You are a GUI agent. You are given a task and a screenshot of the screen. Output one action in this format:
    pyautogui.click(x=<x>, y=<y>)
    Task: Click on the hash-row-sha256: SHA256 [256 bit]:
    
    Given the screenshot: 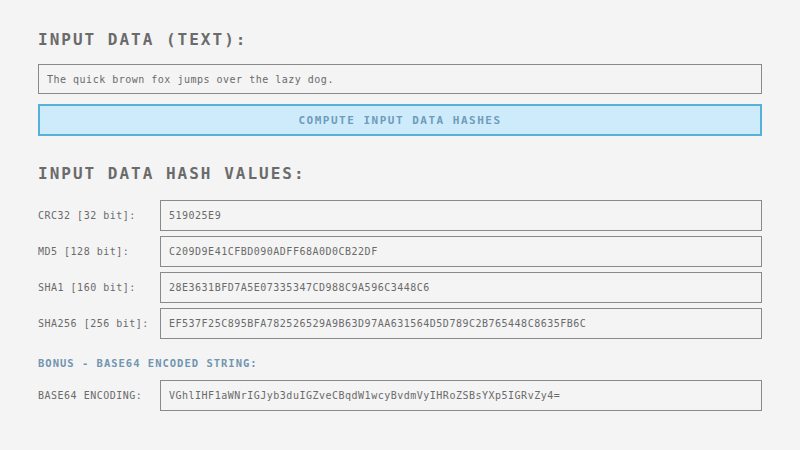 What is the action you would take?
    pyautogui.click(x=400, y=324)
    